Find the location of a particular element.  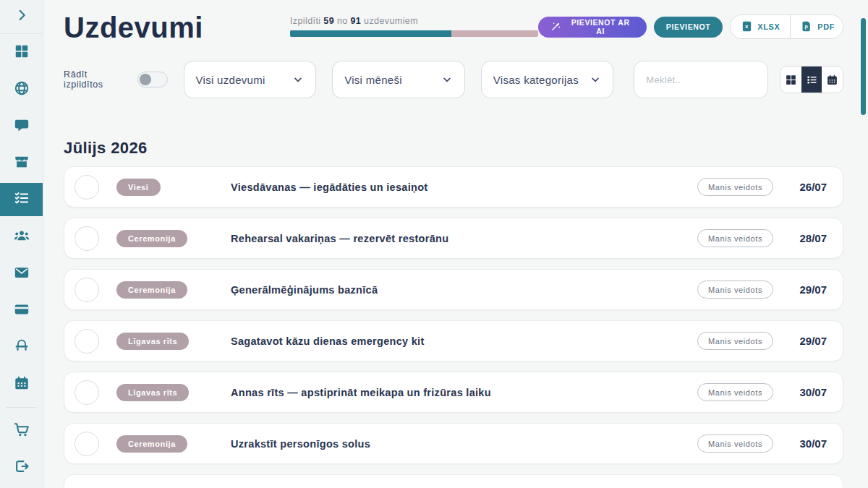

export-xlsx-button: x XLSX is located at coordinates (761, 27).